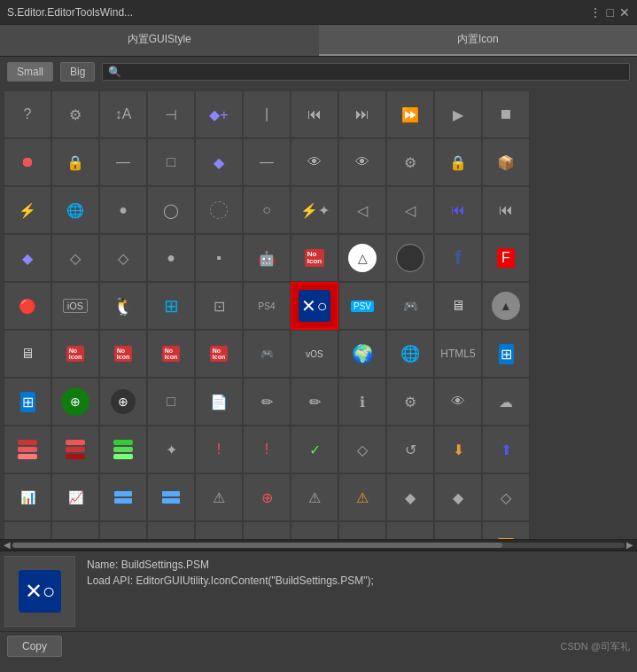  I want to click on icon-cell-psm-selected: ✕○, so click(315, 306).